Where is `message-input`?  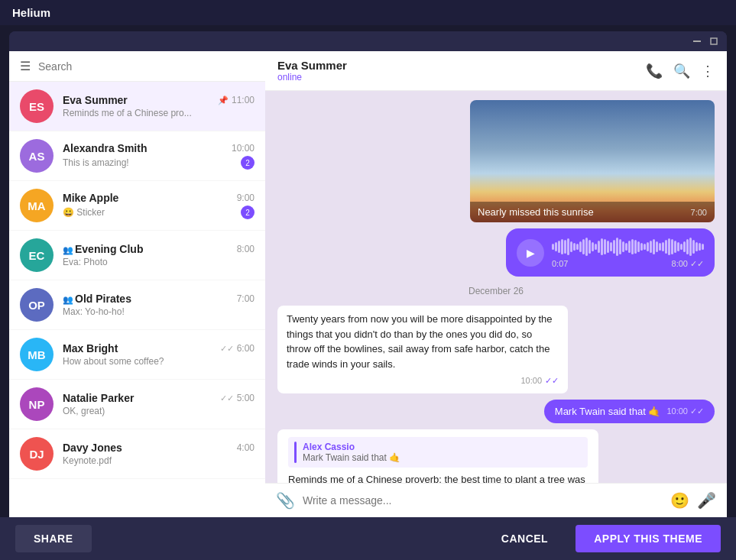
message-input is located at coordinates (483, 500).